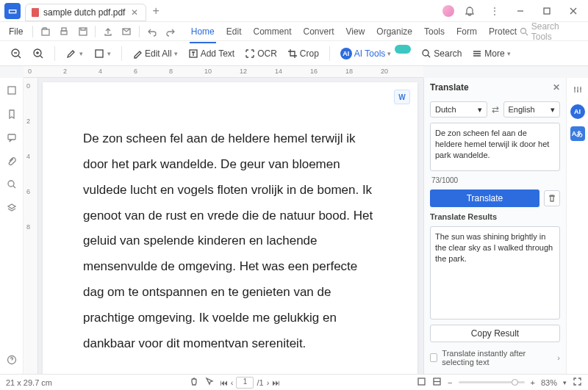 Image resolution: width=588 pixels, height=390 pixels. Describe the element at coordinates (260, 383) in the screenshot. I see `page-total: /1` at that location.